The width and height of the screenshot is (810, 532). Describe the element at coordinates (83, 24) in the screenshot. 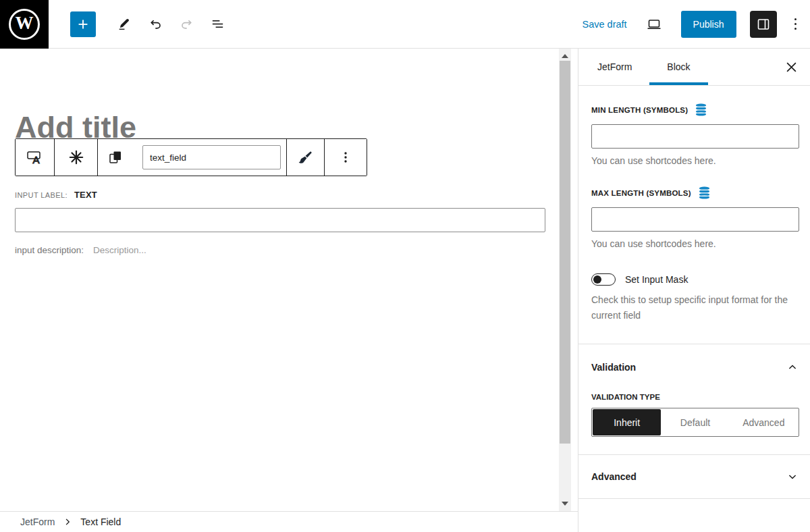

I see `block-inserter-button` at that location.